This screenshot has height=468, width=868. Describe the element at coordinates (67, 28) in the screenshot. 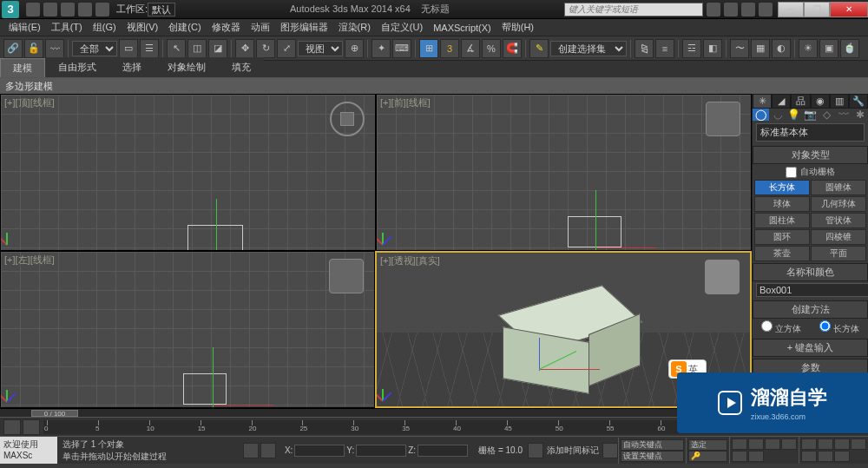

I see `menu-tools: 工具(T)` at that location.